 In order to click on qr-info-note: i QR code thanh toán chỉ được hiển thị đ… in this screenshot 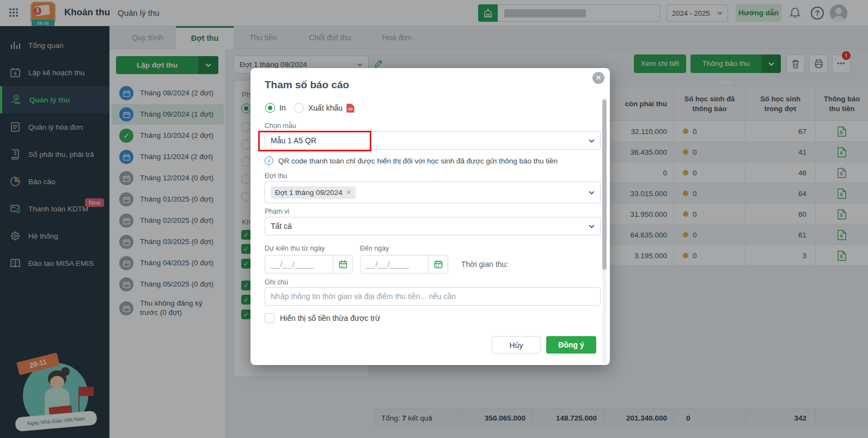, I will do `click(411, 161)`.